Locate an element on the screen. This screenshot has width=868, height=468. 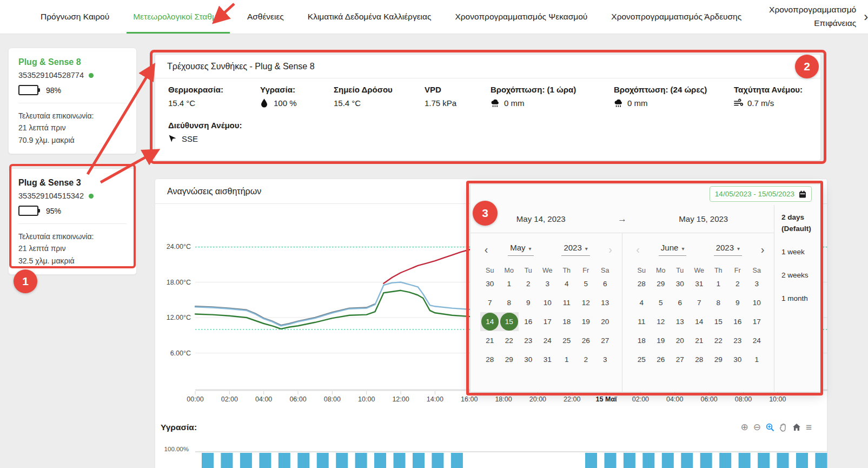
metric-value: 15.4 °C is located at coordinates (347, 103).